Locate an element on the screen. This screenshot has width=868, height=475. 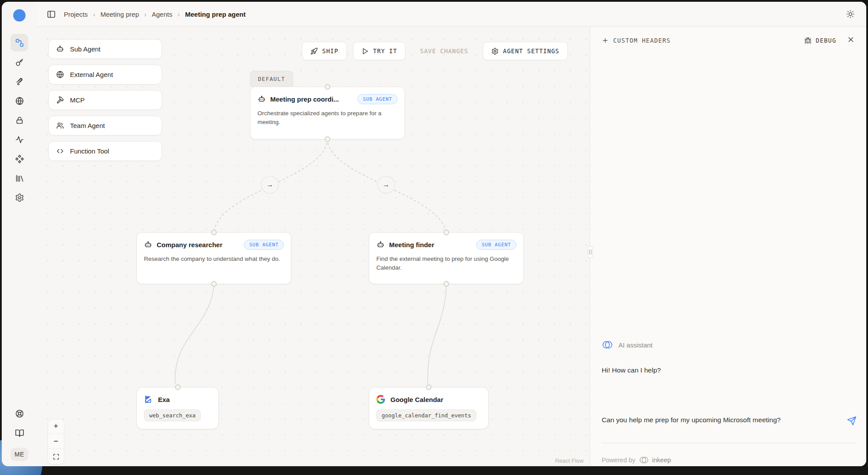
palette-sub-agent: Sub Agent is located at coordinates (105, 49).